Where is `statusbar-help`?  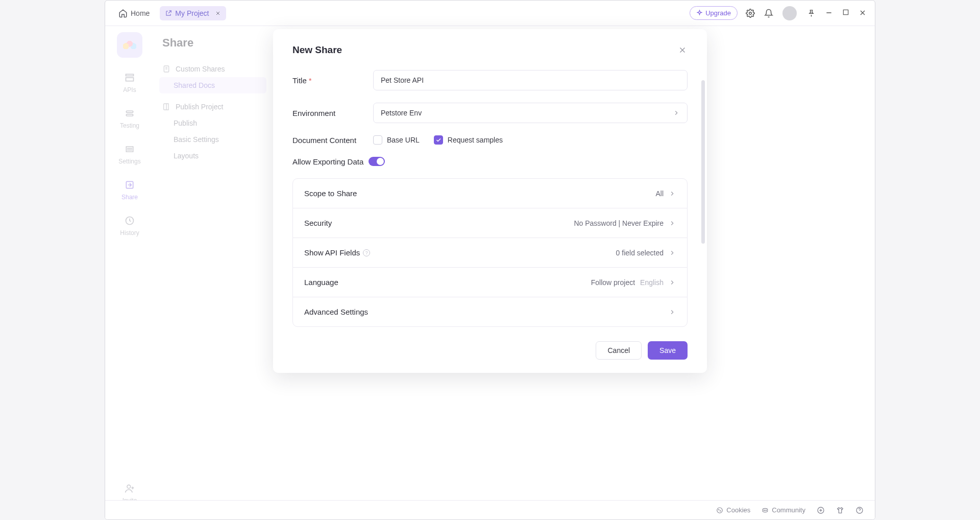 statusbar-help is located at coordinates (860, 510).